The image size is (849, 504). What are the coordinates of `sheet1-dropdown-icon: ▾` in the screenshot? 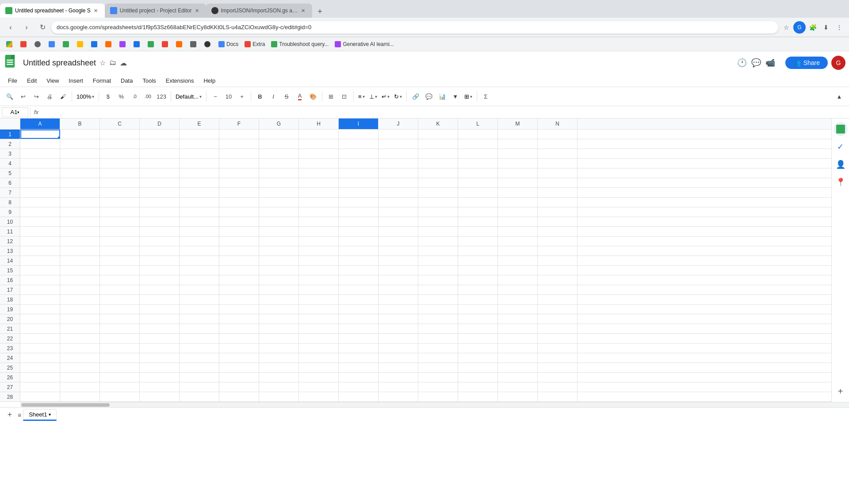 It's located at (50, 415).